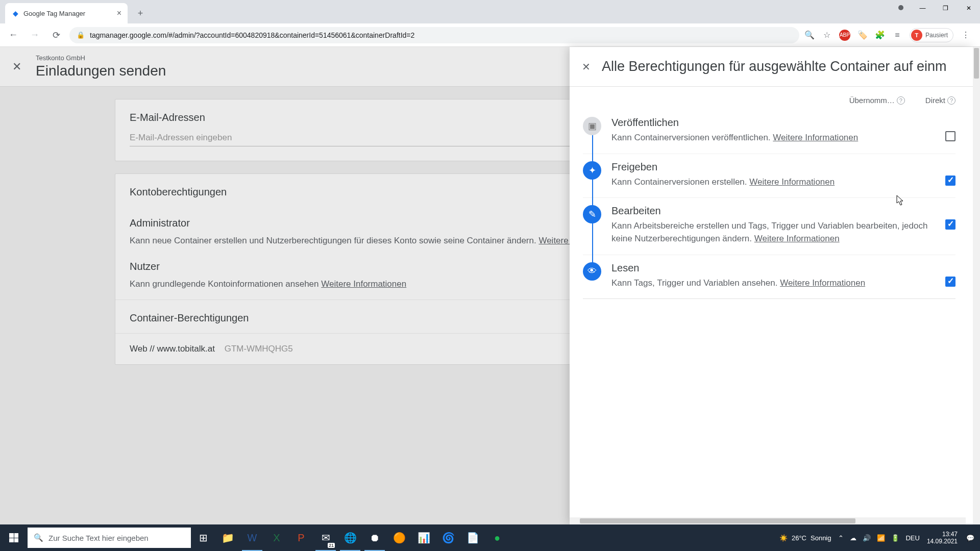 This screenshot has height=551, width=980. What do you see at coordinates (810, 35) in the screenshot?
I see `zoom-icon: 🔍` at bounding box center [810, 35].